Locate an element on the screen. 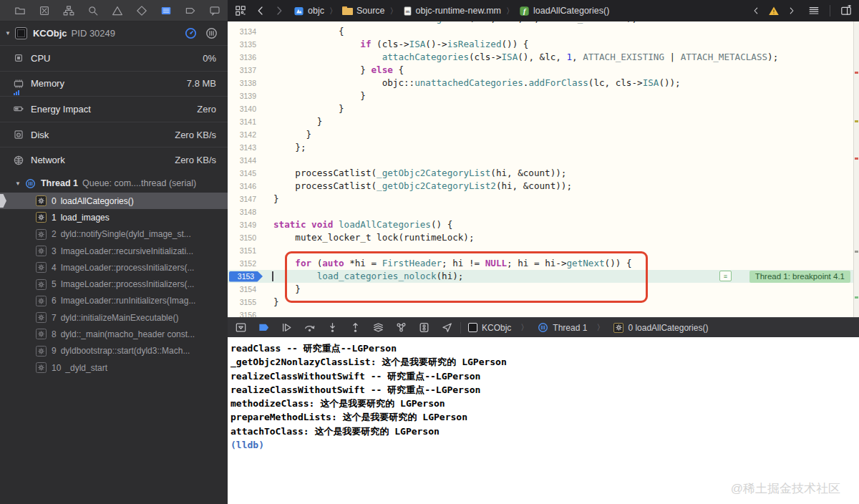  hide-debug-area-icon is located at coordinates (241, 328).